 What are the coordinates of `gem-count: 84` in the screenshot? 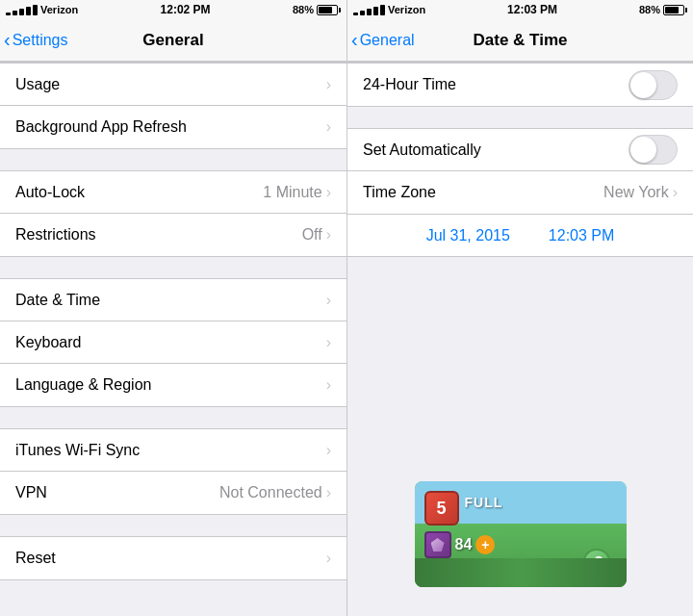 It's located at (464, 545).